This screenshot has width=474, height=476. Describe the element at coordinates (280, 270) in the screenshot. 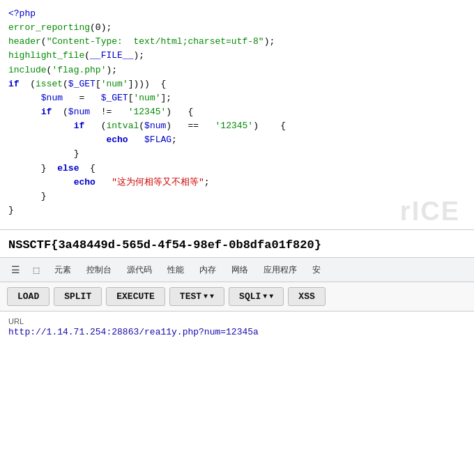

I see `devtools-tab-application: 应用程序` at that location.